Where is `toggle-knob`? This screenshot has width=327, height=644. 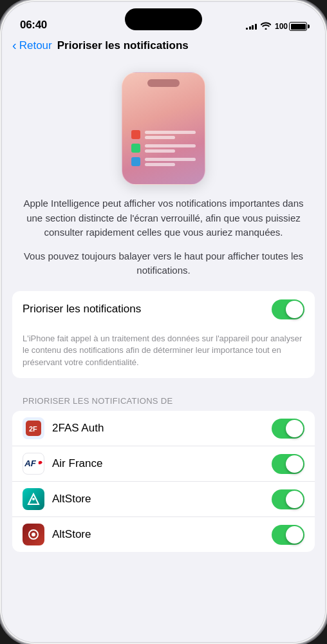 toggle-knob is located at coordinates (295, 309).